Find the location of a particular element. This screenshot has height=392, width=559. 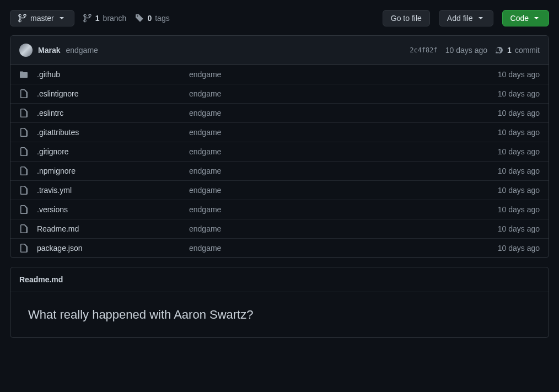

branch-select-button: master is located at coordinates (42, 18).